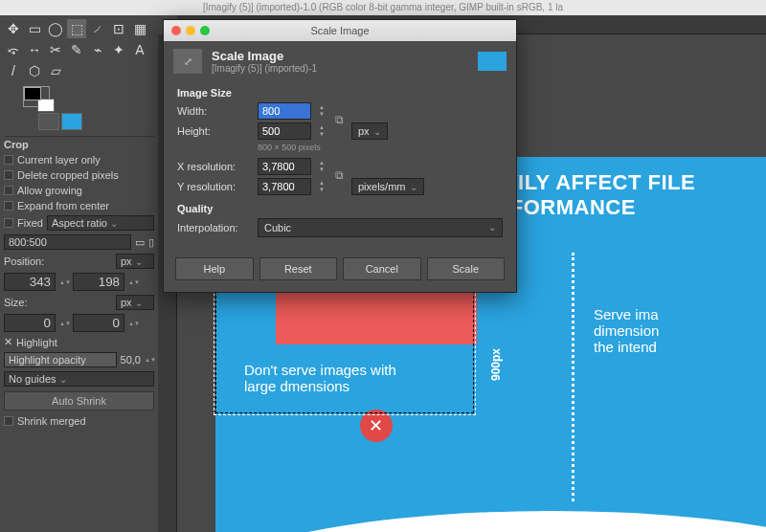  Describe the element at coordinates (9, 190) in the screenshot. I see `chk-allow-growing` at that location.